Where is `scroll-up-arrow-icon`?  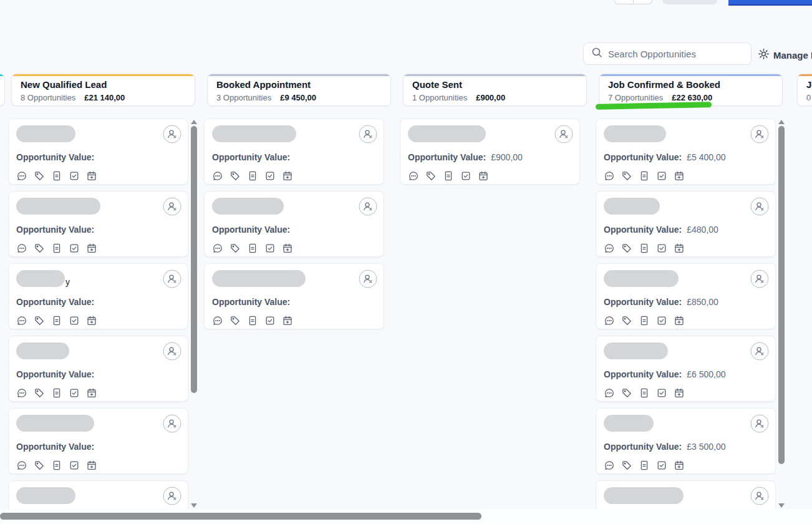 scroll-up-arrow-icon is located at coordinates (781, 122).